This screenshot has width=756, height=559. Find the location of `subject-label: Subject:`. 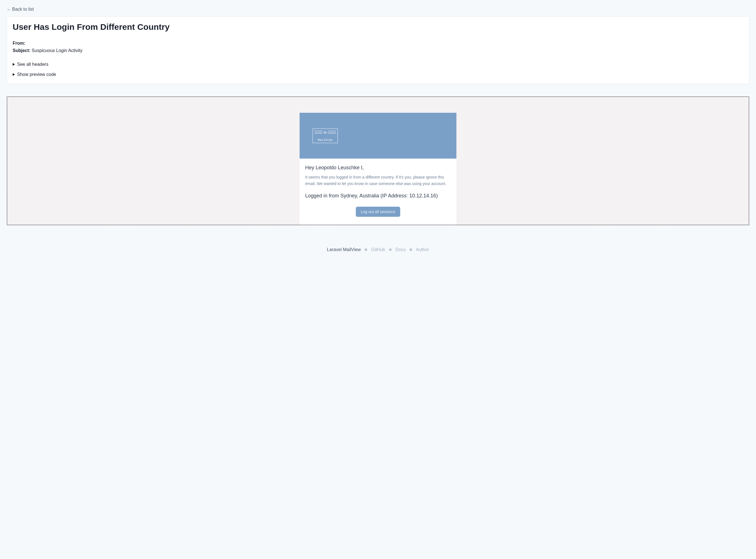

subject-label: Subject: is located at coordinates (22, 50).